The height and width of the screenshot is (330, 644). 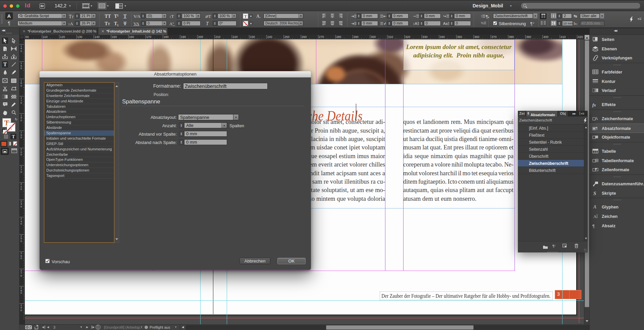 I want to click on svg-text: 330, so click(x=425, y=37).